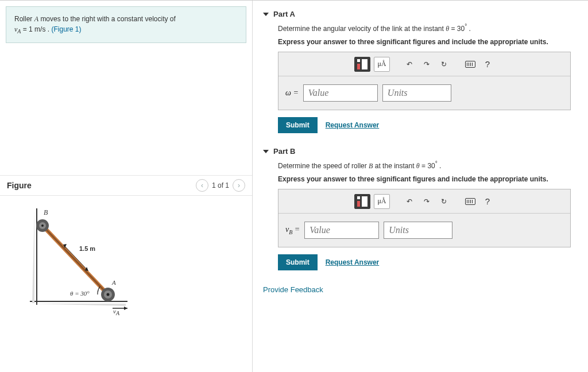 The image size is (588, 372). Describe the element at coordinates (114, 282) in the screenshot. I see `label-A: A` at that location.